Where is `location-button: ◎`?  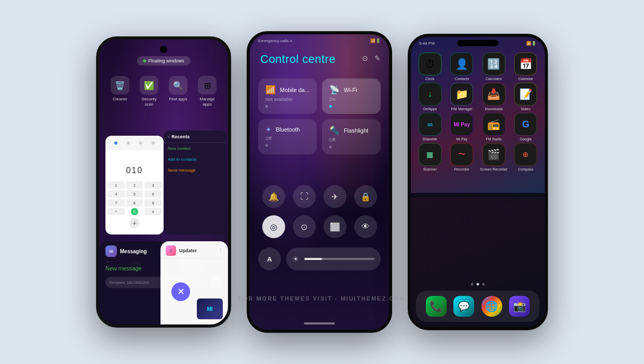 location-button: ◎ is located at coordinates (274, 227).